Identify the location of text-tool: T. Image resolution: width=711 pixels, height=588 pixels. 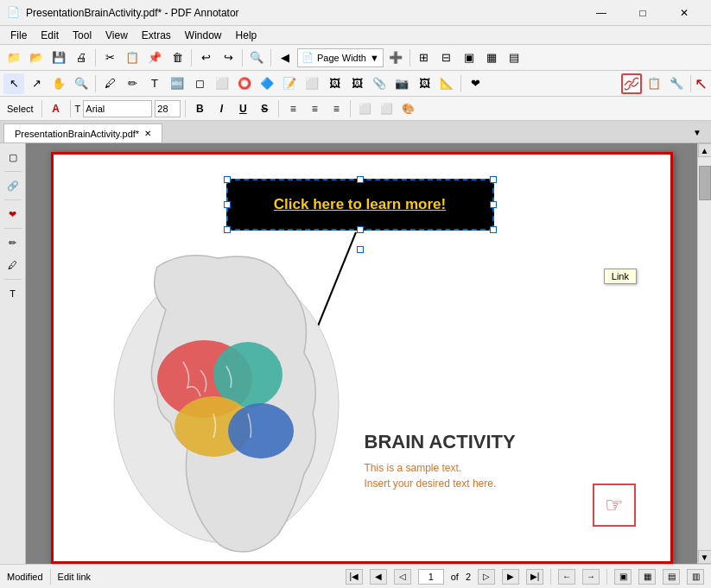
(155, 84).